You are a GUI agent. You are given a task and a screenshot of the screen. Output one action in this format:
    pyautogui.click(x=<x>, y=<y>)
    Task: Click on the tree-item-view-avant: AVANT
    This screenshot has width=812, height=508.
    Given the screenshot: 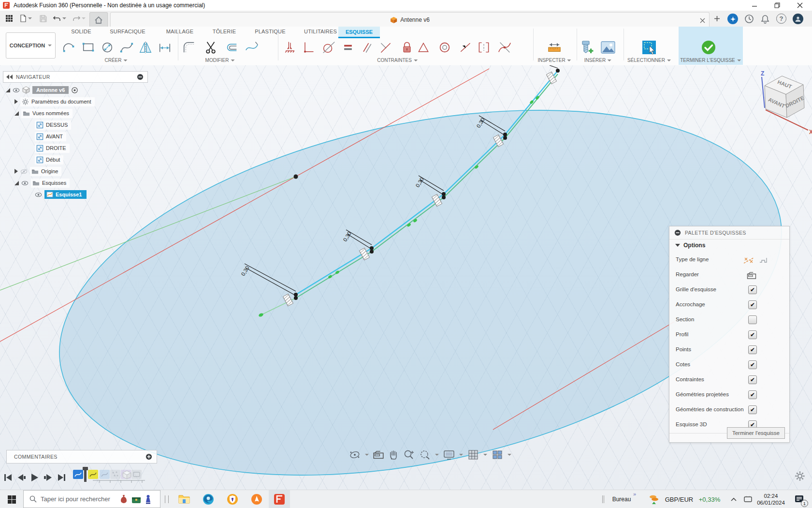 What is the action you would take?
    pyautogui.click(x=50, y=136)
    